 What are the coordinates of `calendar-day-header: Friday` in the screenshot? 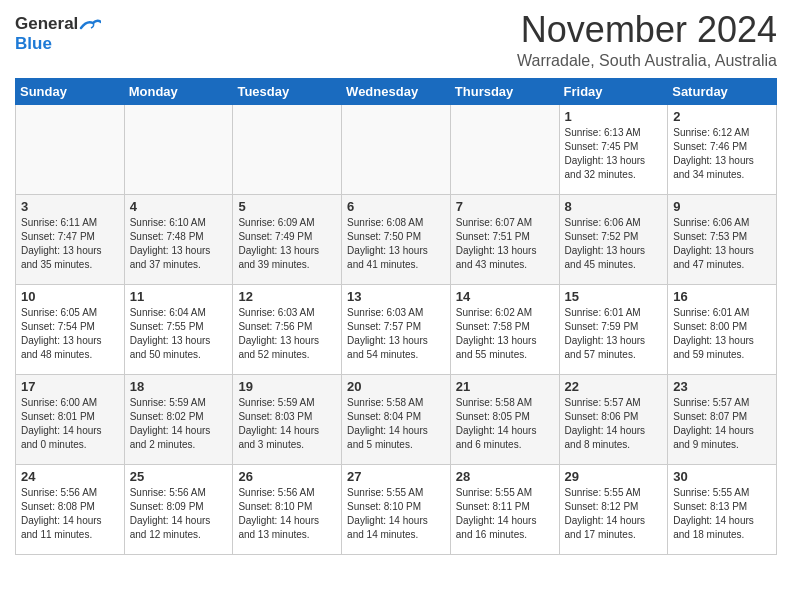 It's located at (614, 91).